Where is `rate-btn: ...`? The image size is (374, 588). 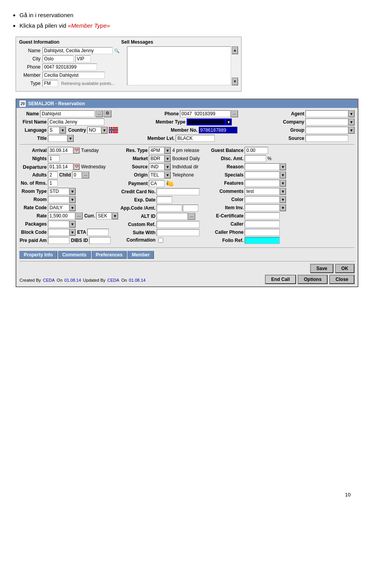 rate-btn: ... is located at coordinates (79, 216).